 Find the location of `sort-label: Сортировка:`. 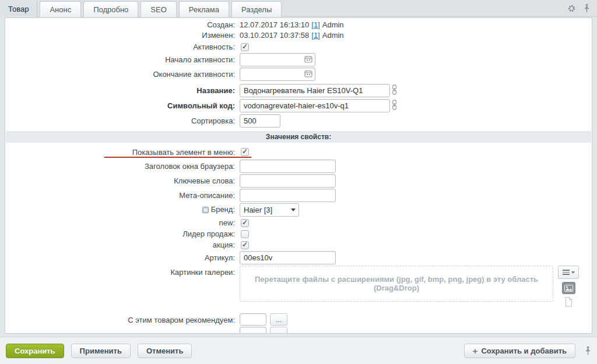

sort-label: Сортировка: is located at coordinates (122, 121).